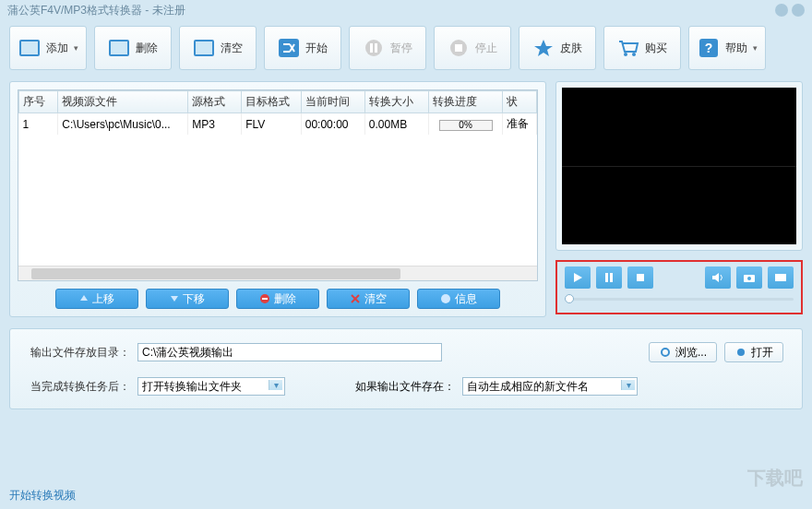  Describe the element at coordinates (642, 48) in the screenshot. I see `buy-button: 购买` at that location.